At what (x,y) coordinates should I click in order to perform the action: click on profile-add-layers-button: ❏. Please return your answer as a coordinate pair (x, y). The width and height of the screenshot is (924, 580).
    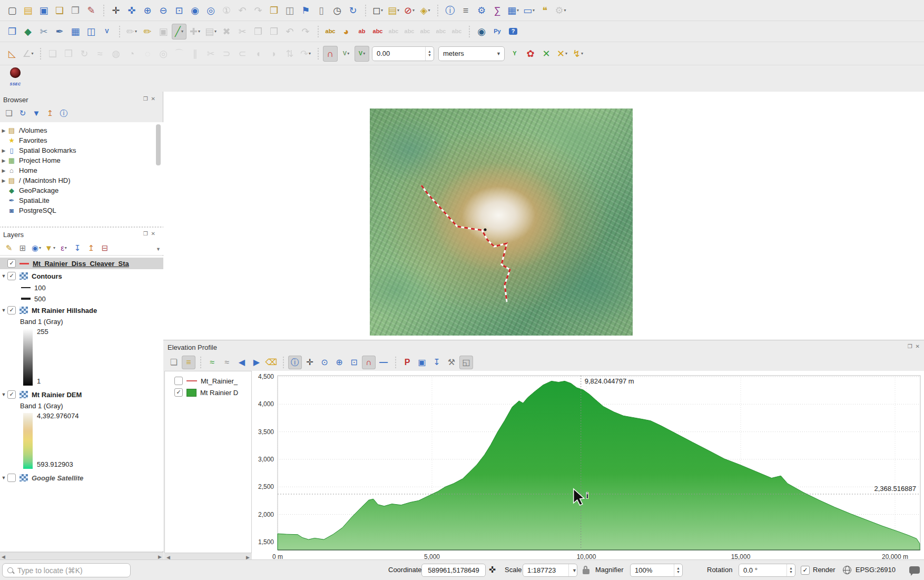
    Looking at the image, I should click on (174, 362).